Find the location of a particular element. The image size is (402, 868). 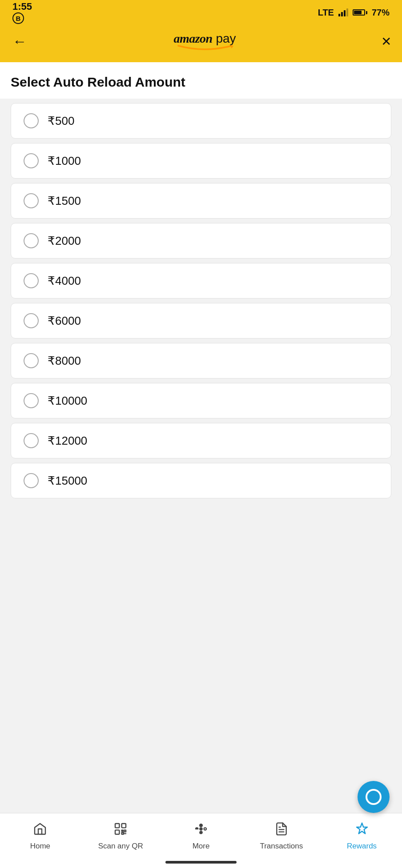

back-button: ← is located at coordinates (20, 42).